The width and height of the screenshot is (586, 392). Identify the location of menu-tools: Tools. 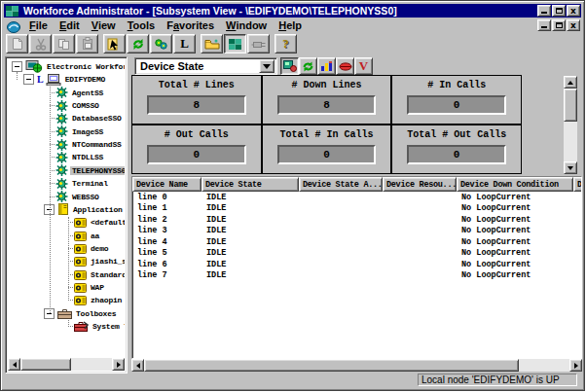
(142, 25).